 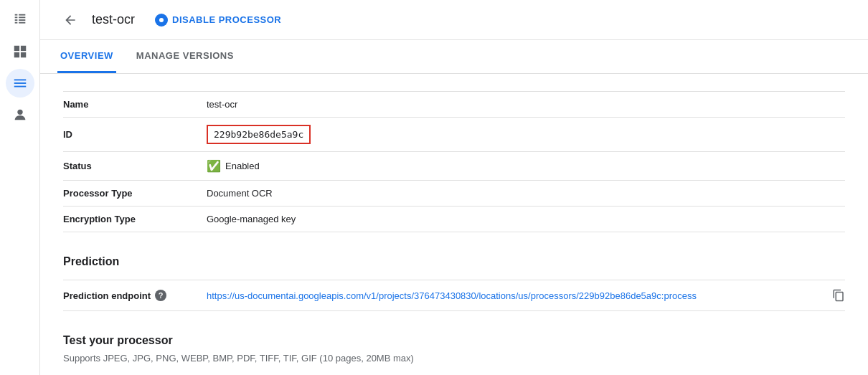 I want to click on copy-icon, so click(x=839, y=295).